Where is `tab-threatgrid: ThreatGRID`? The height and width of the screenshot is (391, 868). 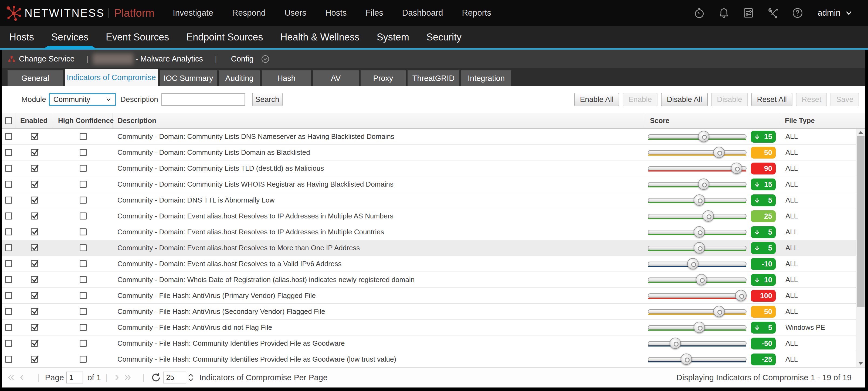
tab-threatgrid: ThreatGRID is located at coordinates (433, 78).